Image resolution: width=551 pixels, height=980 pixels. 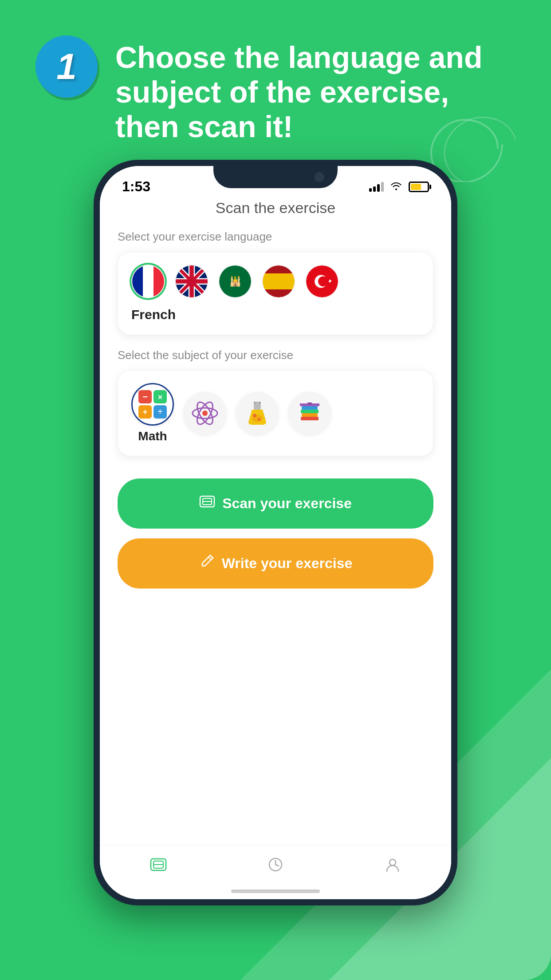 I want to click on subject-circle-math: − × + ÷, so click(x=153, y=404).